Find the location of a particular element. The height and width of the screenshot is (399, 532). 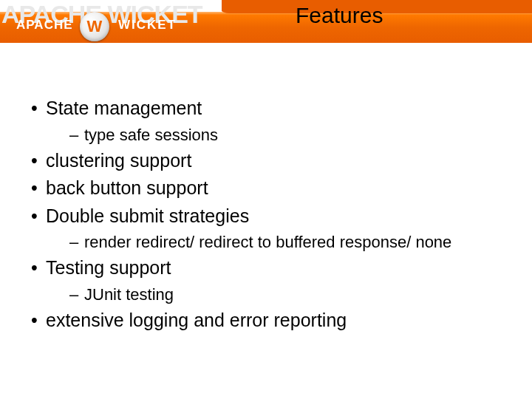

brand-apache-text: APACHE is located at coordinates (44, 25).